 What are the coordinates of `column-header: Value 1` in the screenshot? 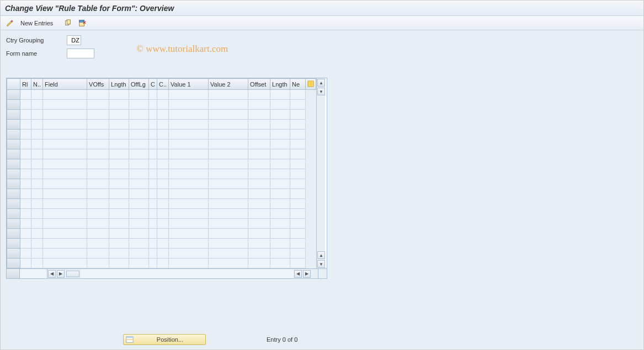 It's located at (189, 84).